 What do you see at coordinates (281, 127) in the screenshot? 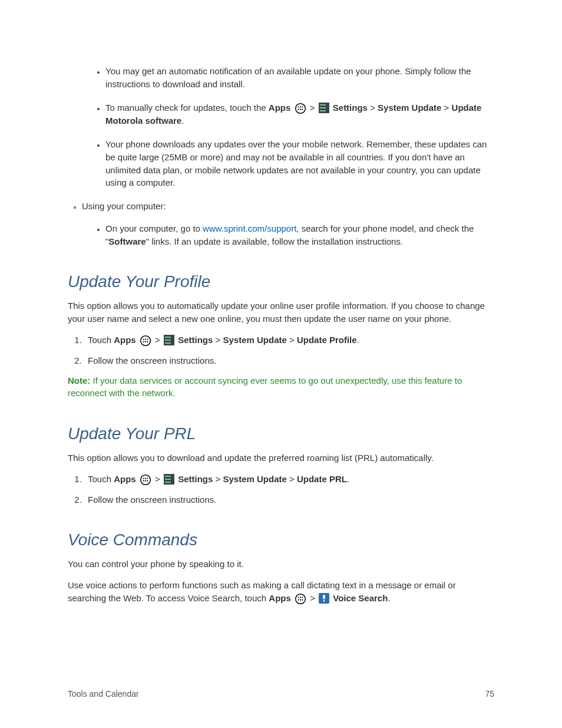
I see `list-item-using-phone-implied: You may get an automatic notification of…` at bounding box center [281, 127].